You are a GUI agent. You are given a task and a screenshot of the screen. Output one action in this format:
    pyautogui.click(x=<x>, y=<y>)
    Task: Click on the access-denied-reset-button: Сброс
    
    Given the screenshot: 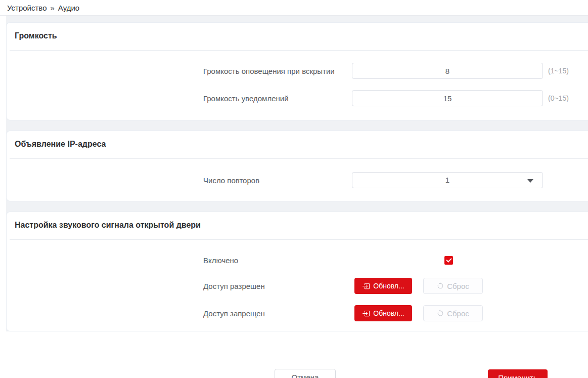 What is the action you would take?
    pyautogui.click(x=453, y=313)
    